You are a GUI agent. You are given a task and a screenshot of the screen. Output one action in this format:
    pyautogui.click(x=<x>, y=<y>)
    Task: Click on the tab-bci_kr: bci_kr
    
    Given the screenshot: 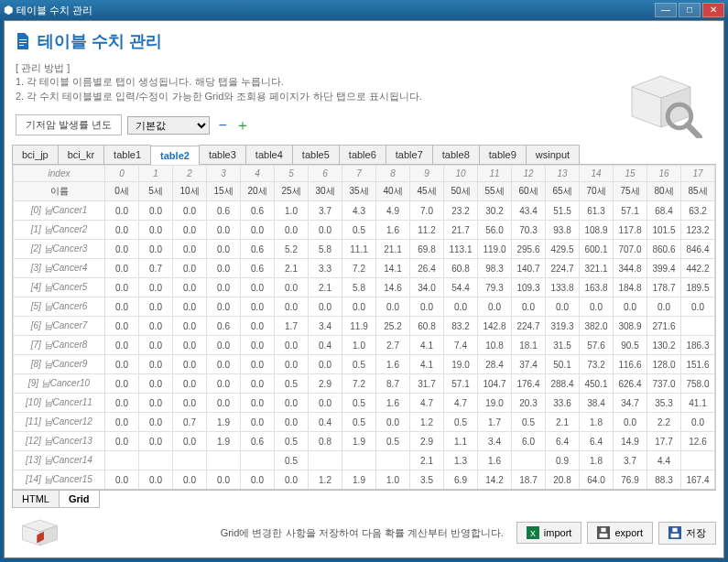 What is the action you would take?
    pyautogui.click(x=81, y=154)
    